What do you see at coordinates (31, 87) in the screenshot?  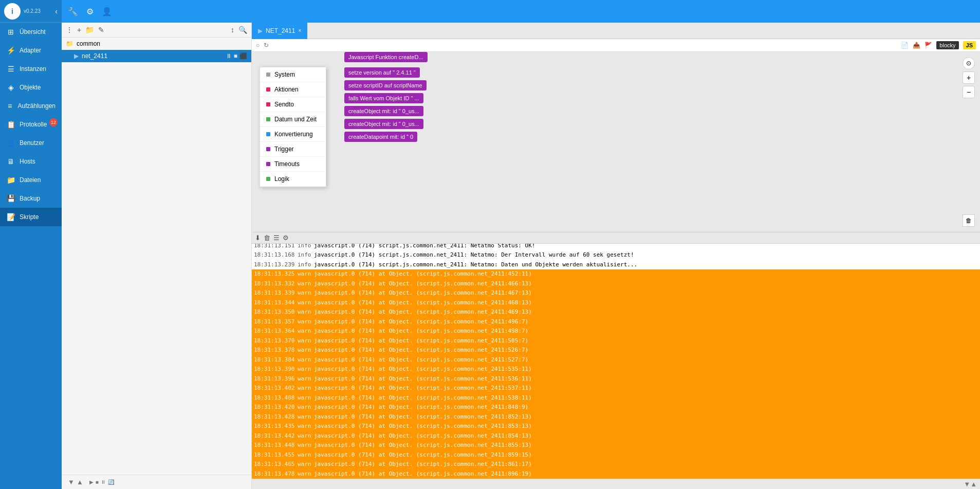 I see `sidebar-item-objekte: ◈ Objekte` at bounding box center [31, 87].